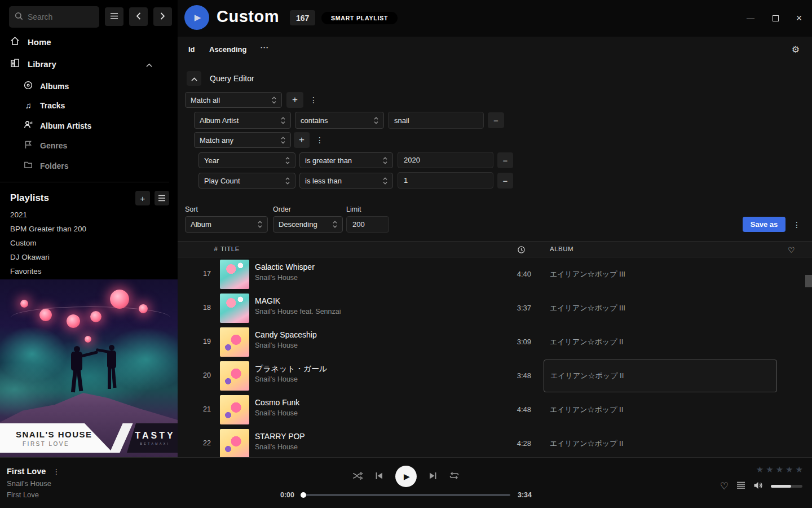 The width and height of the screenshot is (812, 508). What do you see at coordinates (302, 140) in the screenshot?
I see `group-add-rule-button: +` at bounding box center [302, 140].